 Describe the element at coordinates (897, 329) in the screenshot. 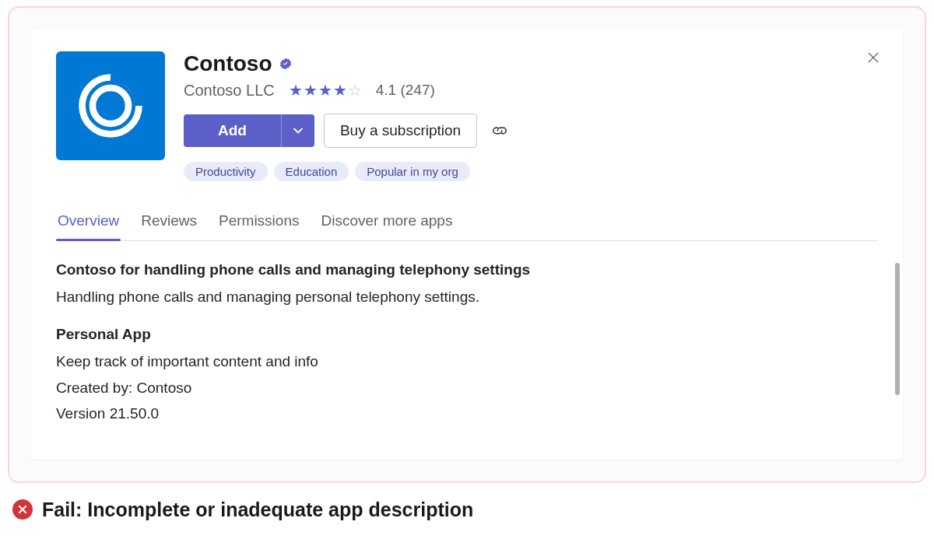

I see `scrollbar-thumb` at that location.